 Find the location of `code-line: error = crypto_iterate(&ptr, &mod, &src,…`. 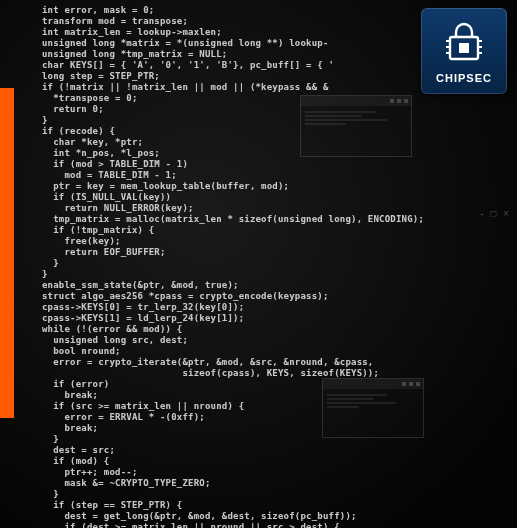

code-line: error = crypto_iterate(&ptr, &mod, &src,… is located at coordinates (272, 362).